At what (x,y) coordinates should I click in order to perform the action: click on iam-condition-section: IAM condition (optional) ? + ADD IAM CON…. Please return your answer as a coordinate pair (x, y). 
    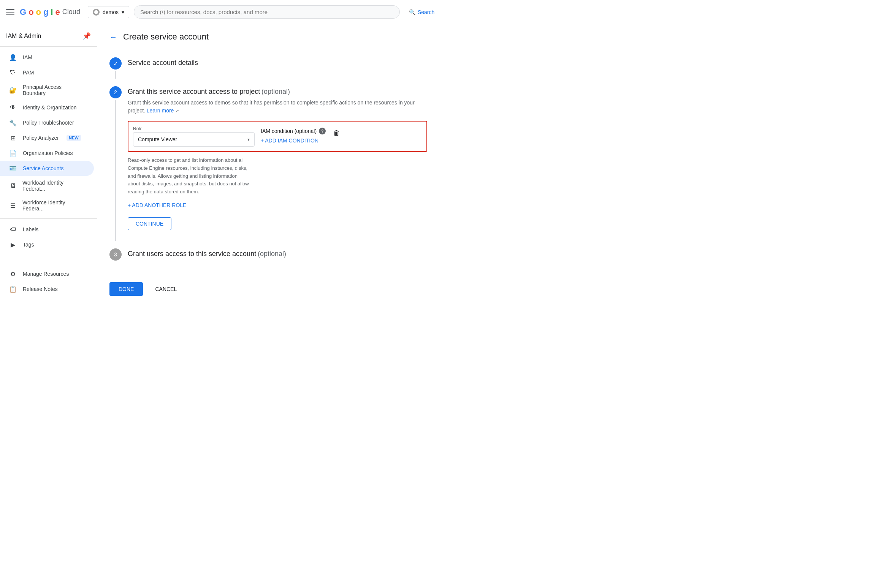
    Looking at the image, I should click on (293, 135).